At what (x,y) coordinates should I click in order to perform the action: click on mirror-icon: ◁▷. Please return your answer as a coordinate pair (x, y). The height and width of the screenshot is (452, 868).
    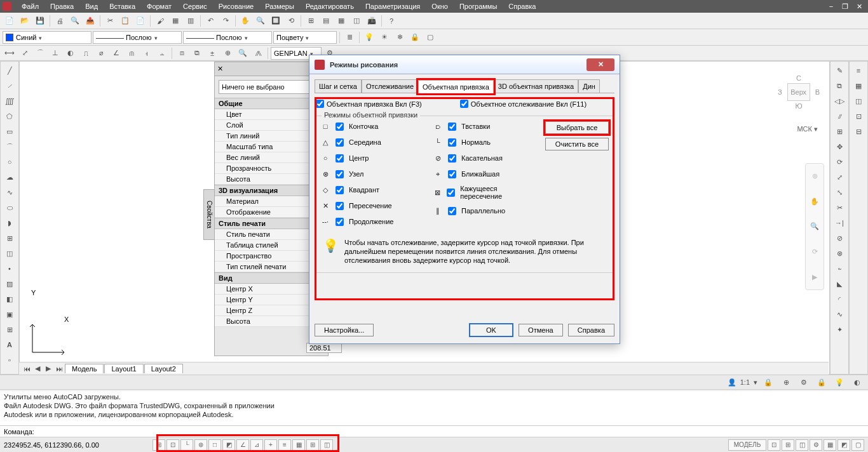
    Looking at the image, I should click on (839, 101).